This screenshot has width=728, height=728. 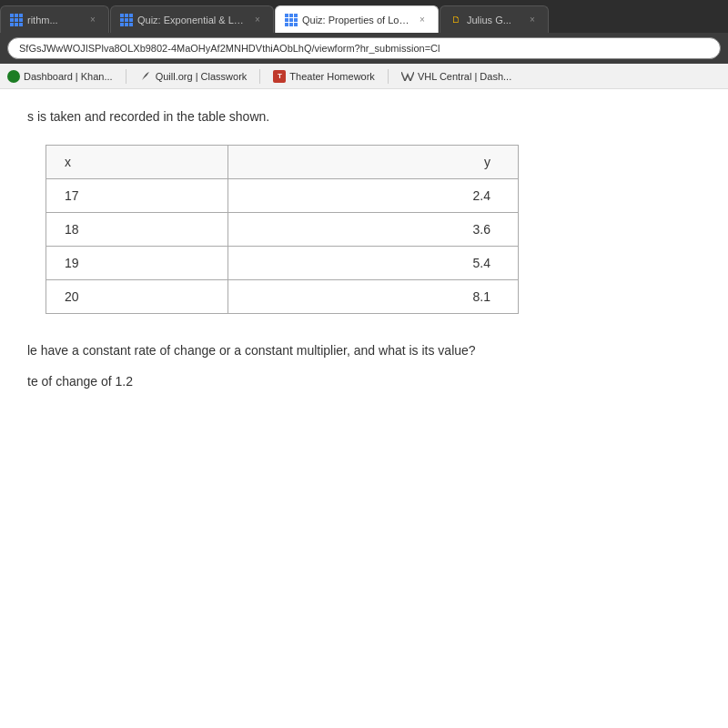 What do you see at coordinates (282, 297) in the screenshot?
I see `table-row: 208.1` at bounding box center [282, 297].